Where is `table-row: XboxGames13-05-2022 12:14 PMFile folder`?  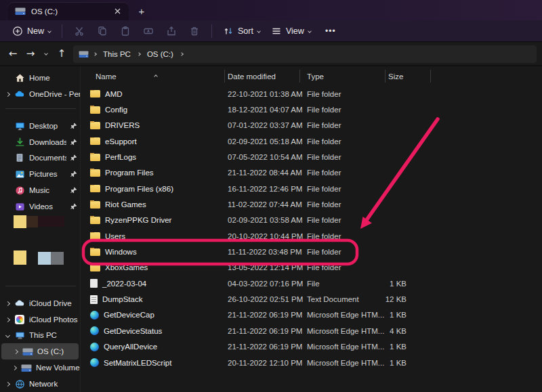
table-row: XboxGames13-05-2022 12:14 PMFile folder is located at coordinates (266, 268).